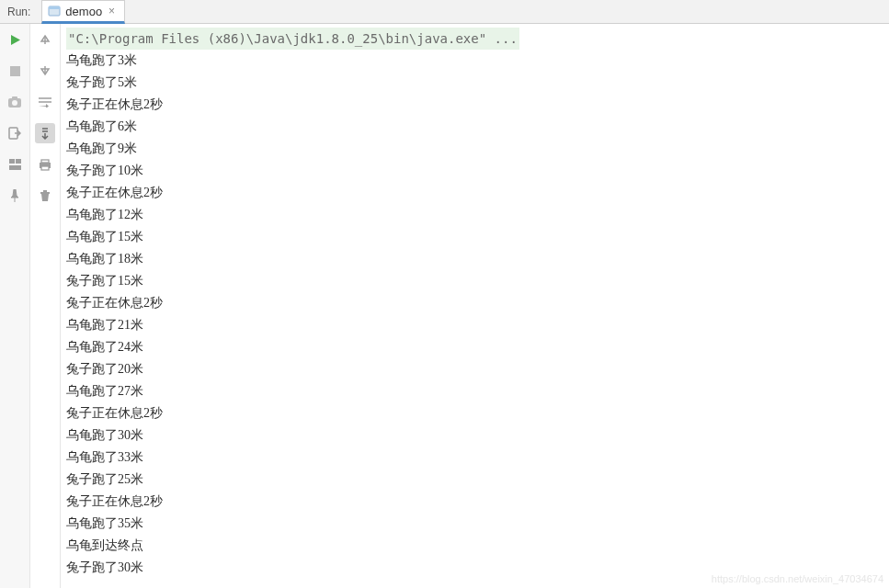 The image size is (889, 588). Describe the element at coordinates (474, 83) in the screenshot. I see `output-line: 兔子跑了5米` at that location.